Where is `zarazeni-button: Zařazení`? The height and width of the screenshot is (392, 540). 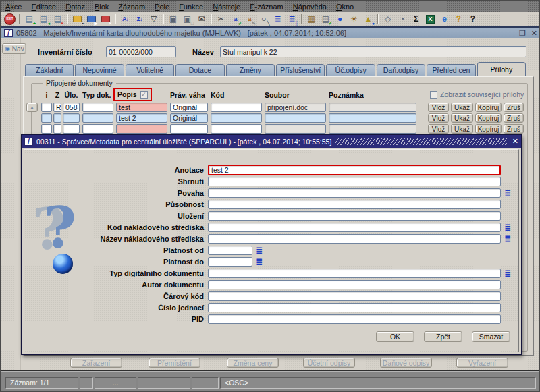
zarazeni-button: Zařazení is located at coordinates (96, 363).